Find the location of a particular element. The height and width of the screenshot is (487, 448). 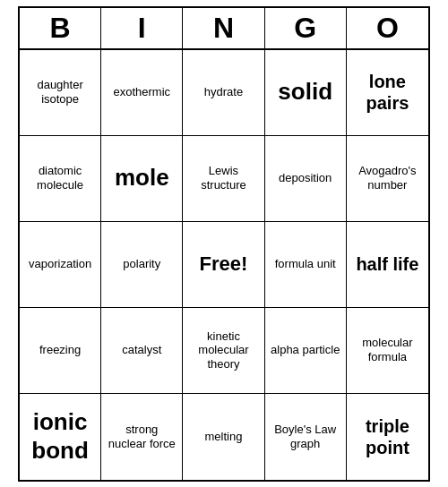

header-letter-n: N is located at coordinates (224, 29).